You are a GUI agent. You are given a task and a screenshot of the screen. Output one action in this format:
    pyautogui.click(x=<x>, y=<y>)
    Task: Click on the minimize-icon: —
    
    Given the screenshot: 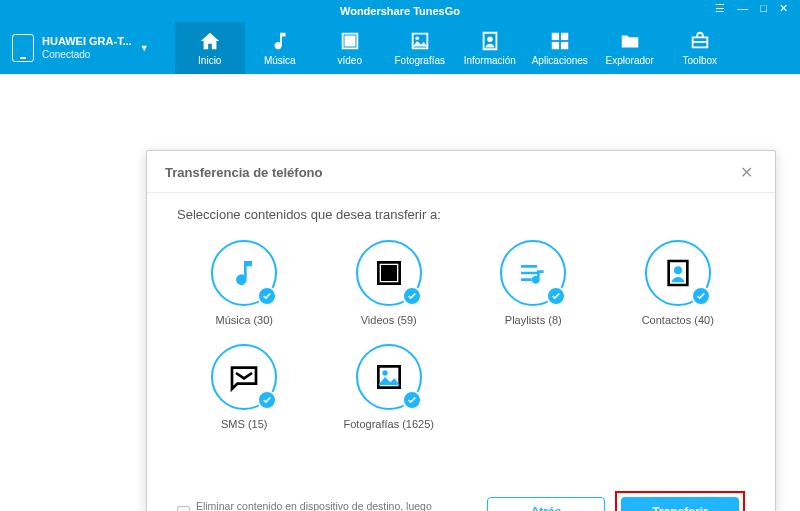 What is the action you would take?
    pyautogui.click(x=742, y=8)
    